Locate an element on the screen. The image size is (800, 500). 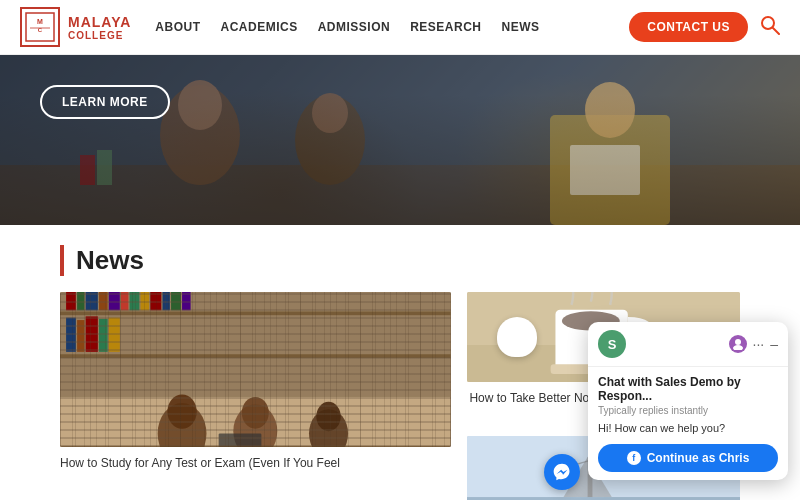
svg-text: M is located at coordinates (40, 22).